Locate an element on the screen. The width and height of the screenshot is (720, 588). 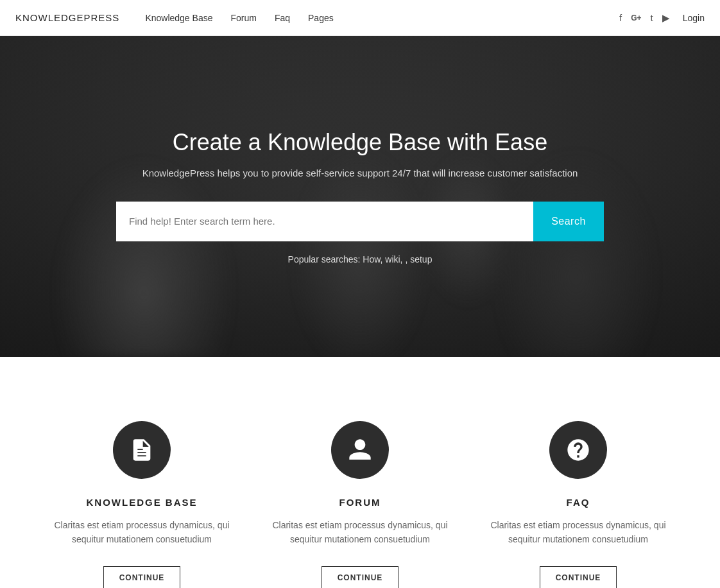
feature-continue-button-2: CONTINUE is located at coordinates (579, 577).